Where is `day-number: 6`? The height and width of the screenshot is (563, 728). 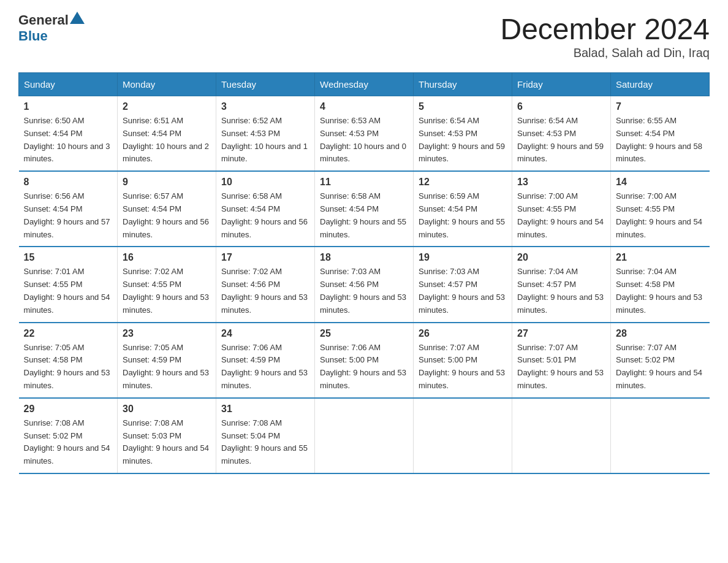
day-number: 6 is located at coordinates (561, 107).